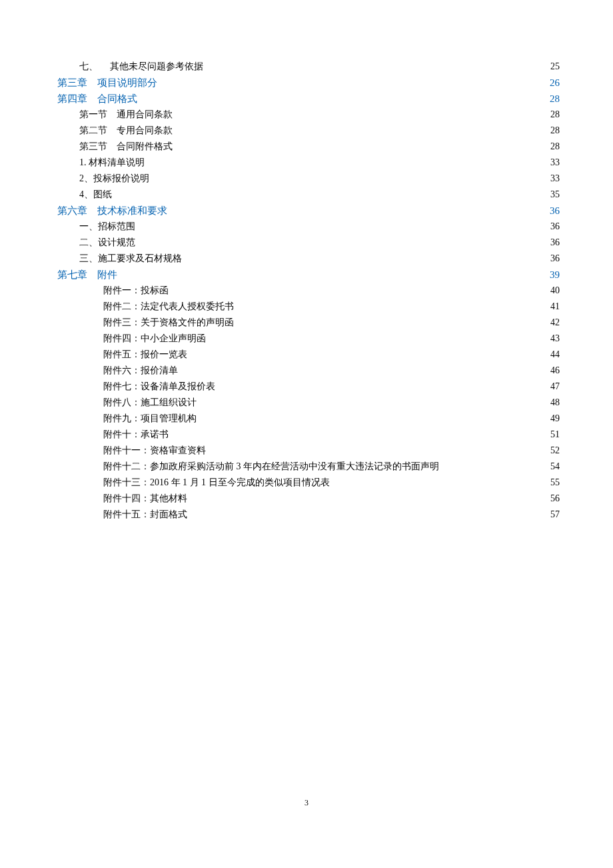 This screenshot has width=613, height=868. I want to click on toc-label: 第六章 技术标准和要求, so click(112, 211).